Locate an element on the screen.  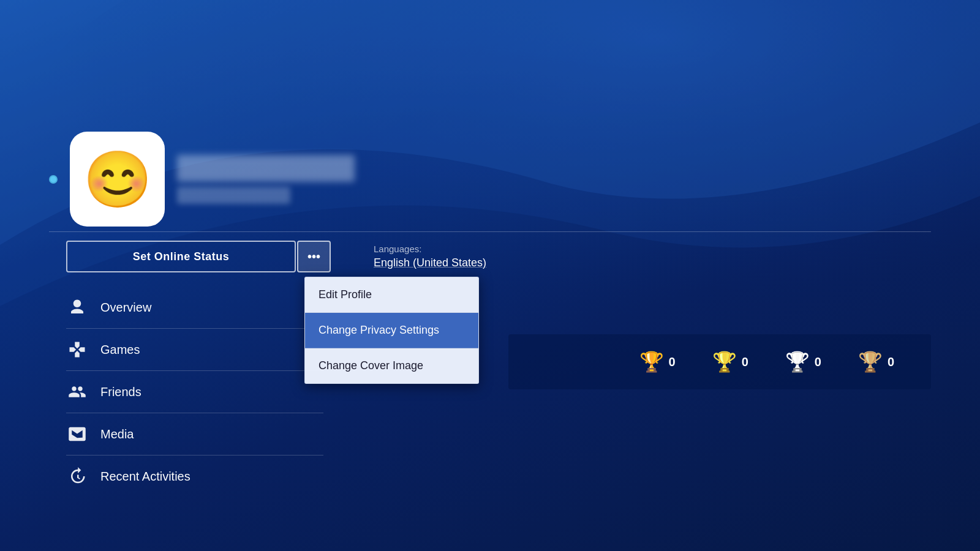
gold-trophy-icon: 🏆 is located at coordinates (725, 362).